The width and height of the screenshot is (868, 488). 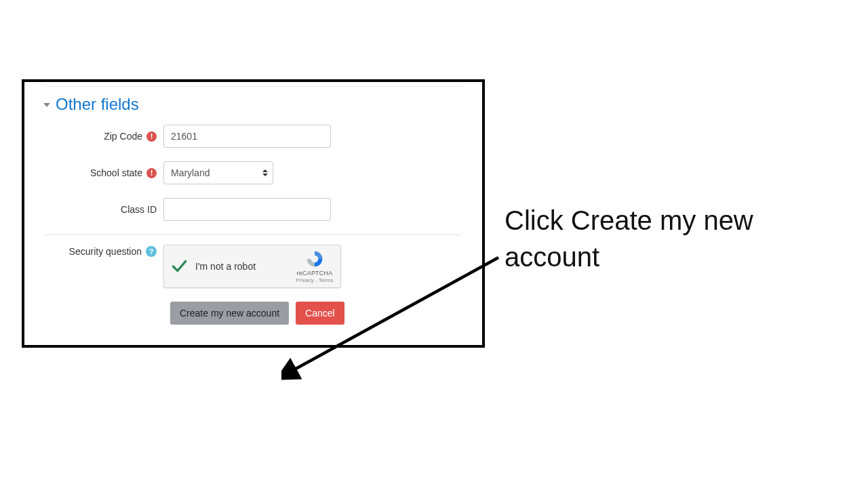 I want to click on checkmark-icon, so click(x=179, y=266).